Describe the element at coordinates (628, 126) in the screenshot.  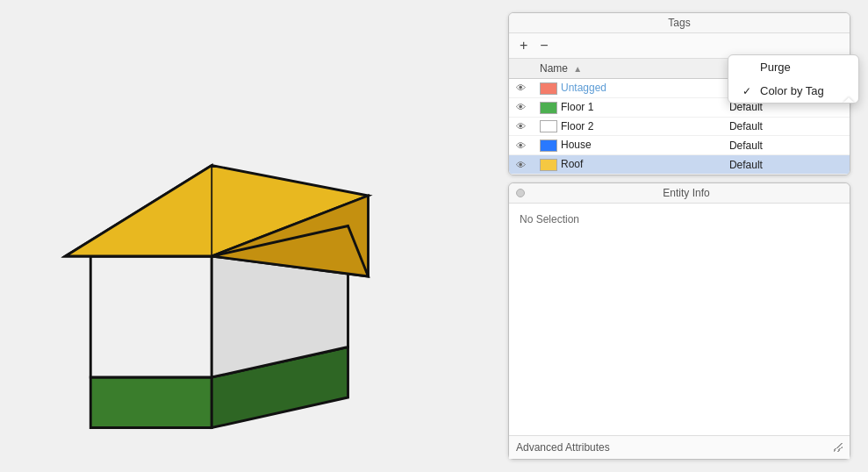
I see `tag-name: Floor 2` at that location.